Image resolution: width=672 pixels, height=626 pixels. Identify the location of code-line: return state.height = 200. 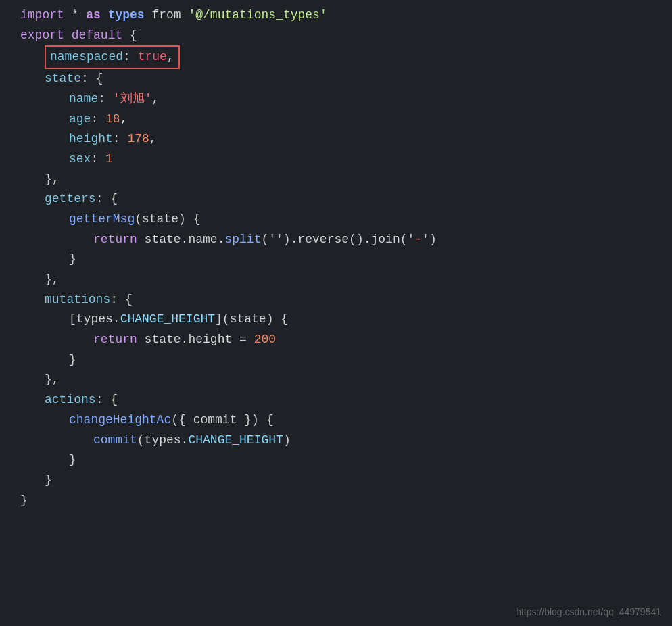
(343, 340).